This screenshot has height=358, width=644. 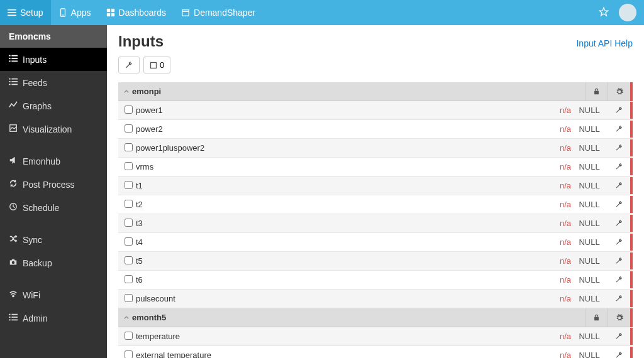 What do you see at coordinates (53, 106) in the screenshot?
I see `sidebar-item-graphs: Graphs` at bounding box center [53, 106].